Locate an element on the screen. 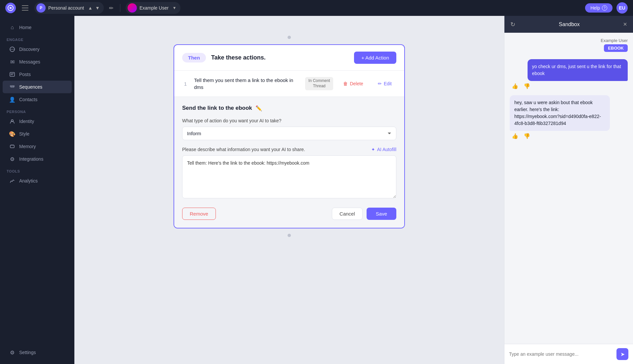 The height and width of the screenshot is (364, 633). form-right-buttons: Cancel Save is located at coordinates (364, 214).